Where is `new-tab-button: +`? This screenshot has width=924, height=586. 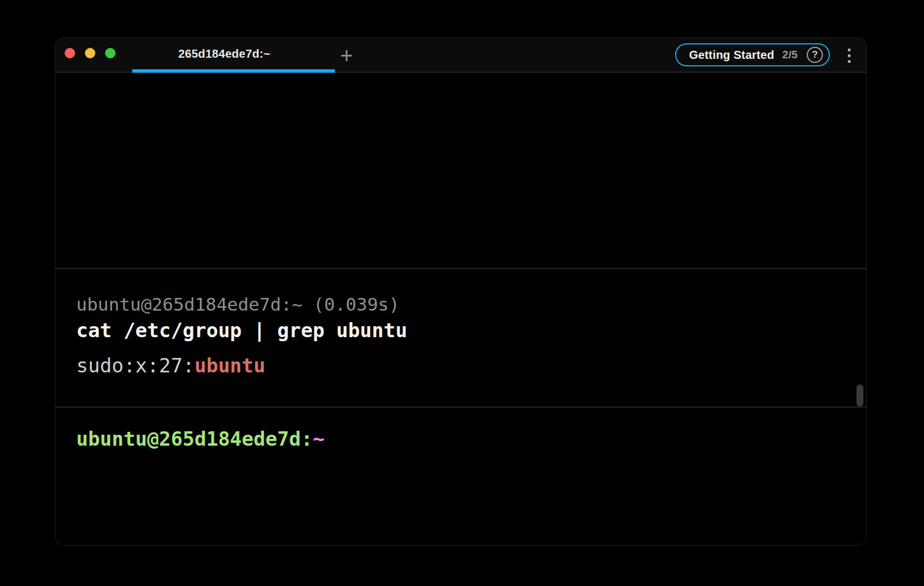
new-tab-button: + is located at coordinates (346, 55).